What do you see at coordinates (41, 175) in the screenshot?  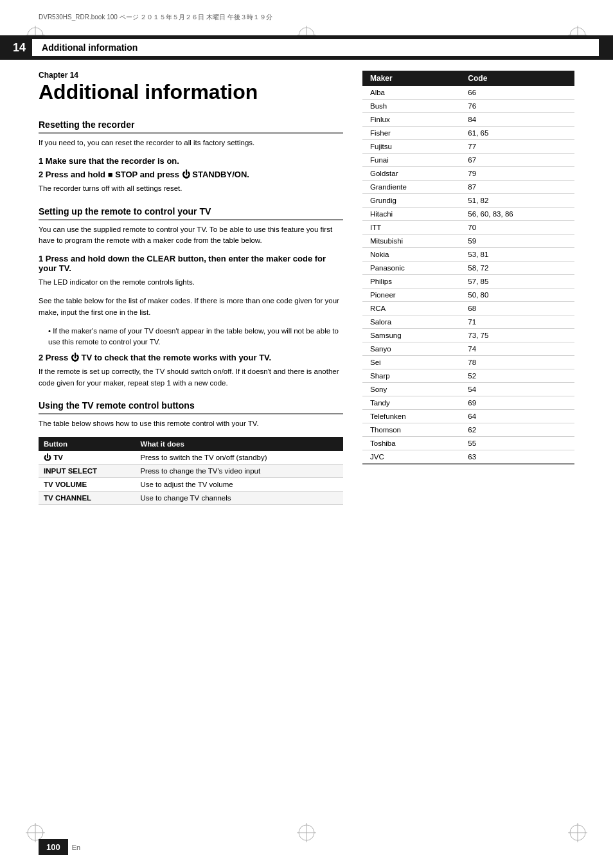 I see `step2-num: 2` at bounding box center [41, 175].